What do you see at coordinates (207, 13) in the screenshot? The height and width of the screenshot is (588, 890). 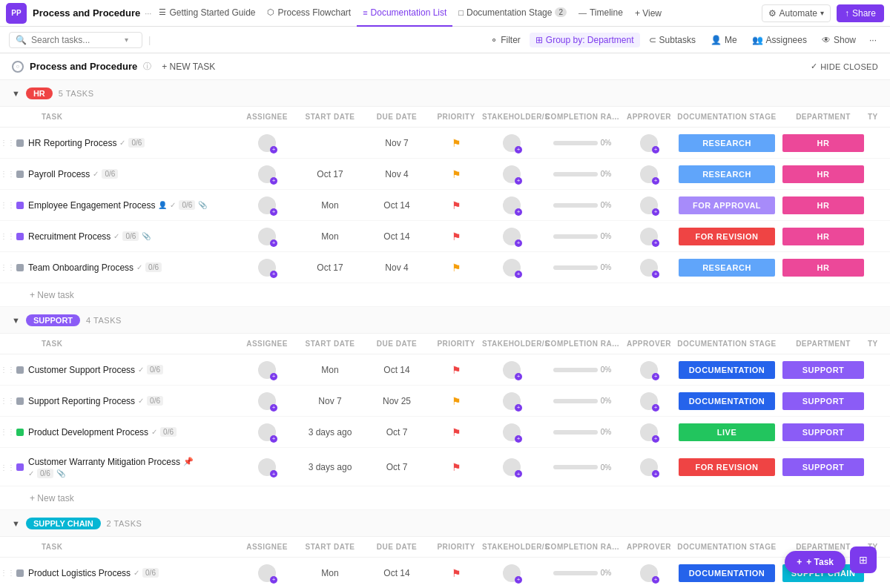 I see `tab-getting-started: ☰ Getting Started Guide` at bounding box center [207, 13].